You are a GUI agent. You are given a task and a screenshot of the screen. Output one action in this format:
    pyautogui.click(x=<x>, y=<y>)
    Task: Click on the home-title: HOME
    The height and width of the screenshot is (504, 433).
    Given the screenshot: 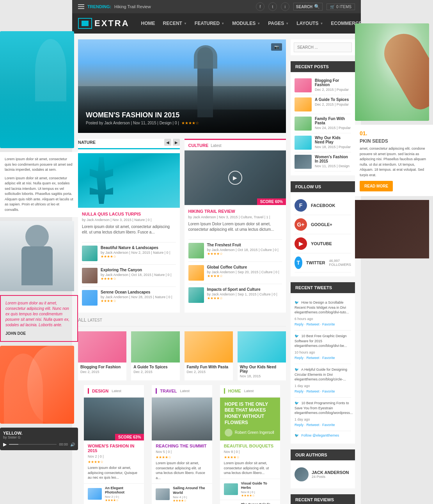 What is the action you would take?
    pyautogui.click(x=235, y=391)
    